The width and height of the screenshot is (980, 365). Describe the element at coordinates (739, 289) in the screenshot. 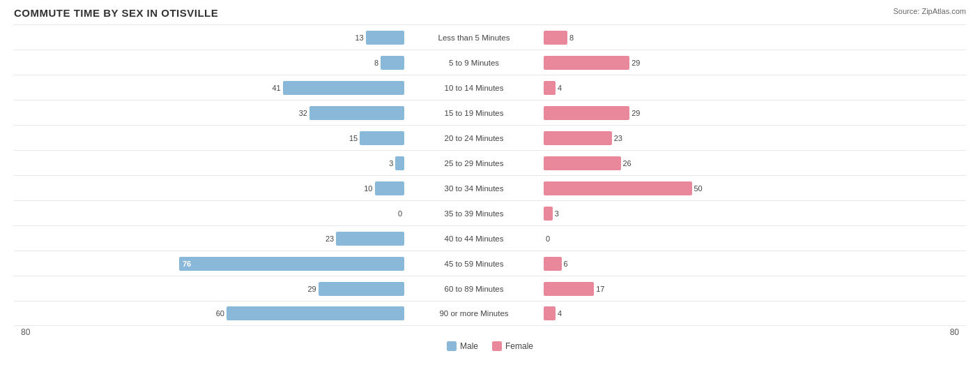

I see `female-section: 17` at that location.